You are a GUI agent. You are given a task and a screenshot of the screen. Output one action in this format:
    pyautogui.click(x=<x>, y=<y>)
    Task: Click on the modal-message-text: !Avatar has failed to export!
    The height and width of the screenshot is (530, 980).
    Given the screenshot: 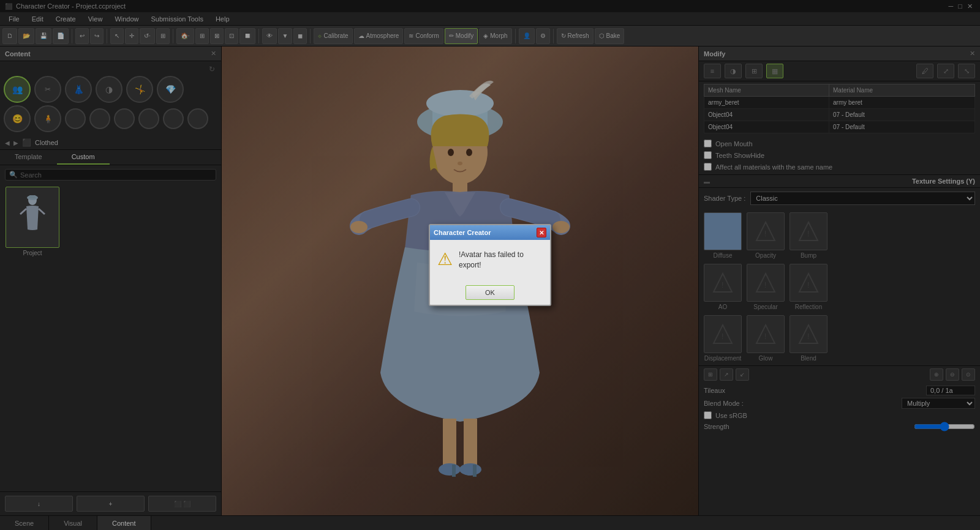 What is the action you would take?
    pyautogui.click(x=501, y=260)
    